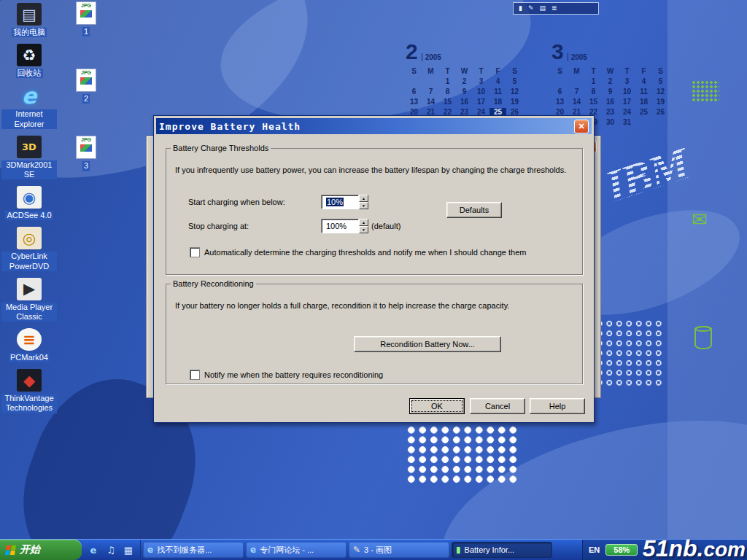 This screenshot has width=747, height=560. Describe the element at coordinates (661, 93) in the screenshot. I see `calendar-day: 12` at that location.